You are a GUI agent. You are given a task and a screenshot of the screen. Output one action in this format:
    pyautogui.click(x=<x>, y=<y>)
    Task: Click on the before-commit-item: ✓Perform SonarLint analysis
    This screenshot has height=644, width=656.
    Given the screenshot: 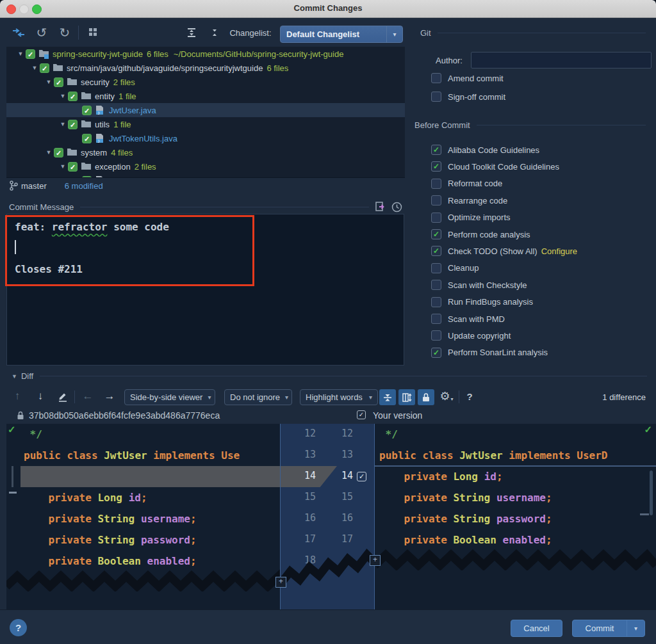 What is the action you would take?
    pyautogui.click(x=489, y=353)
    